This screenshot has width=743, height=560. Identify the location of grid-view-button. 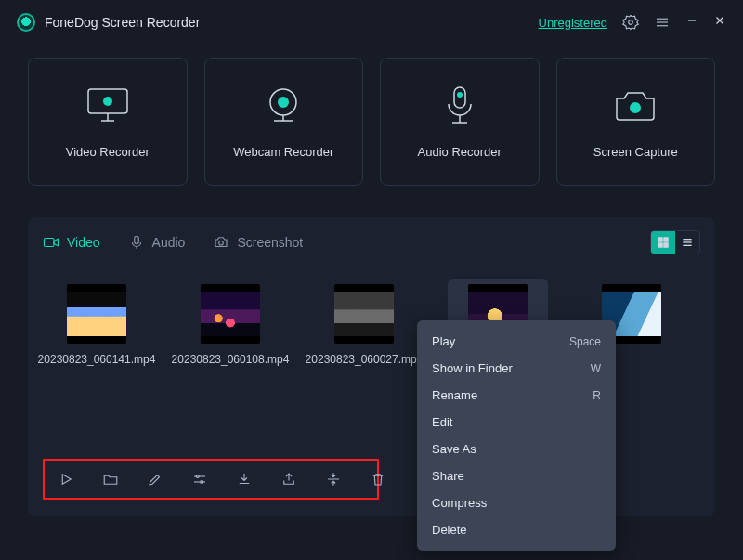
(663, 242).